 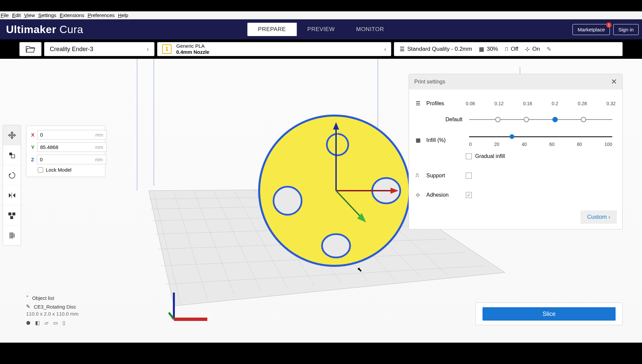 I want to click on profiles-label: Profiles, so click(x=435, y=104).